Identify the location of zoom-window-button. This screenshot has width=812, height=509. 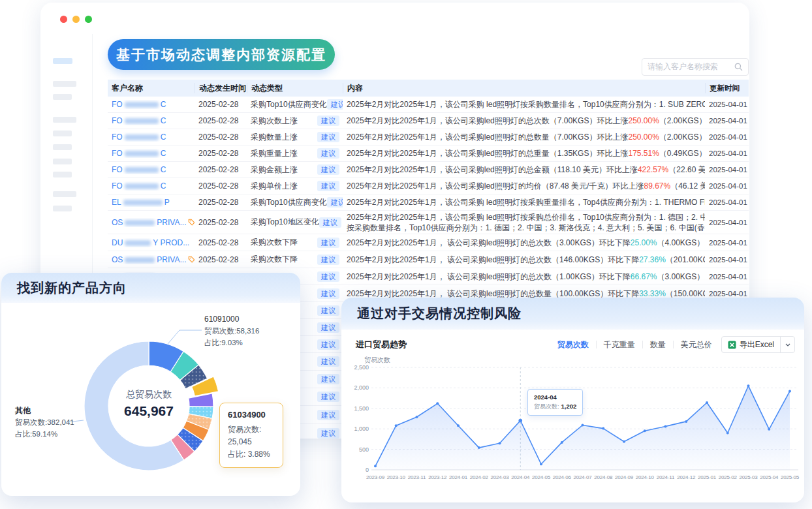
(89, 20).